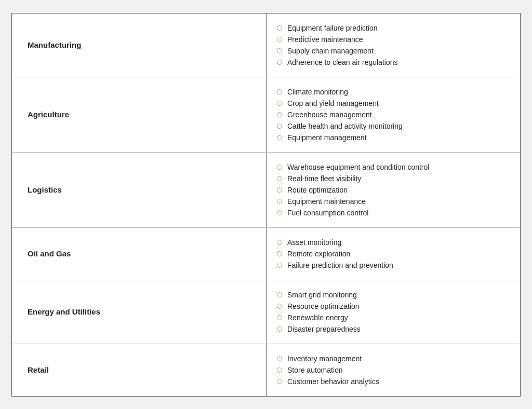 This screenshot has height=409, width=532. I want to click on list-item-text: Equipment management, so click(327, 138).